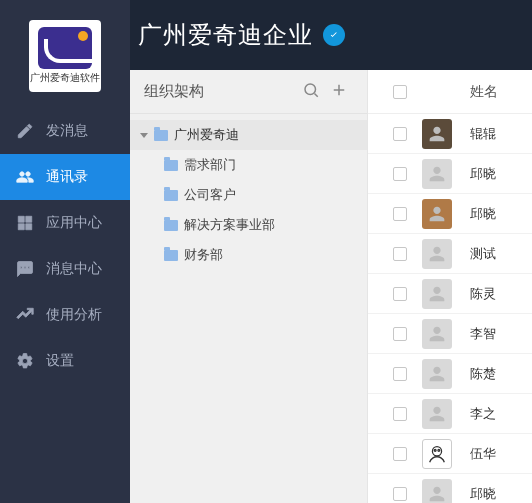 The height and width of the screenshot is (503, 532). I want to click on tree-child-node: 财务部, so click(248, 255).